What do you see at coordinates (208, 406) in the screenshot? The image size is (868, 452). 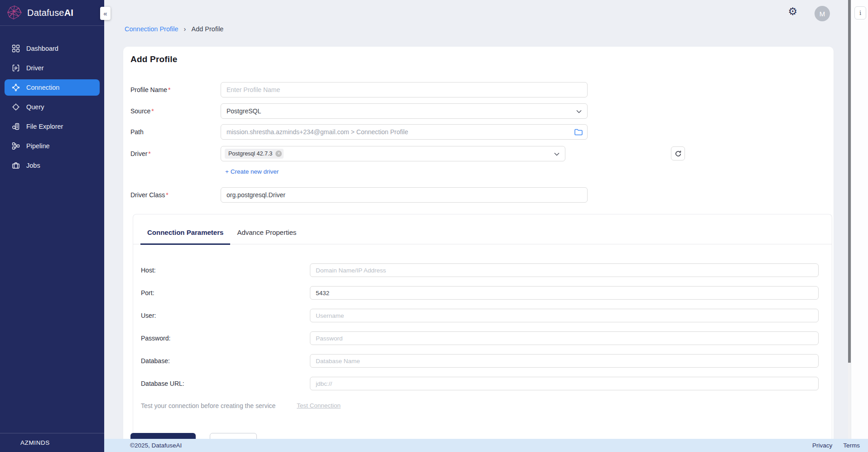 I see `test-connection-hint: Test your connection before creating the…` at bounding box center [208, 406].